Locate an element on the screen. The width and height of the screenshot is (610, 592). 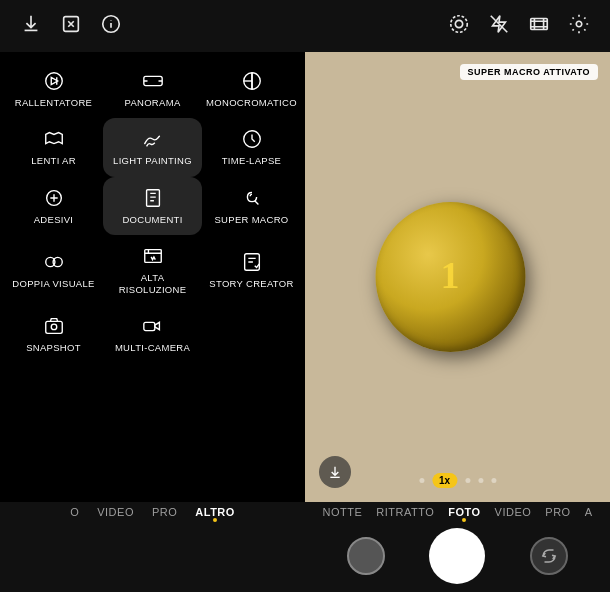
mode-label-light-painting: LIGHT PAINTING is located at coordinates (152, 160).